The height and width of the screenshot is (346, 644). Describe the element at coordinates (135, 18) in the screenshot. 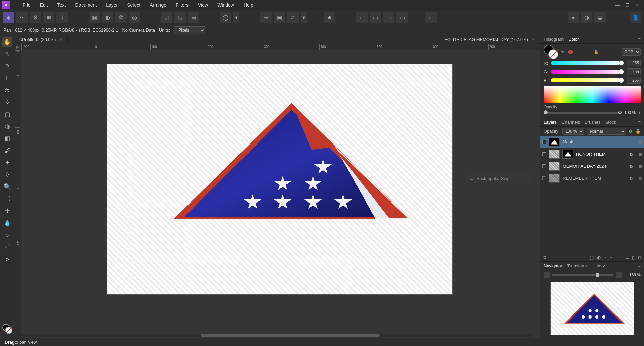

I see `auto-wb-icon: ◎` at that location.